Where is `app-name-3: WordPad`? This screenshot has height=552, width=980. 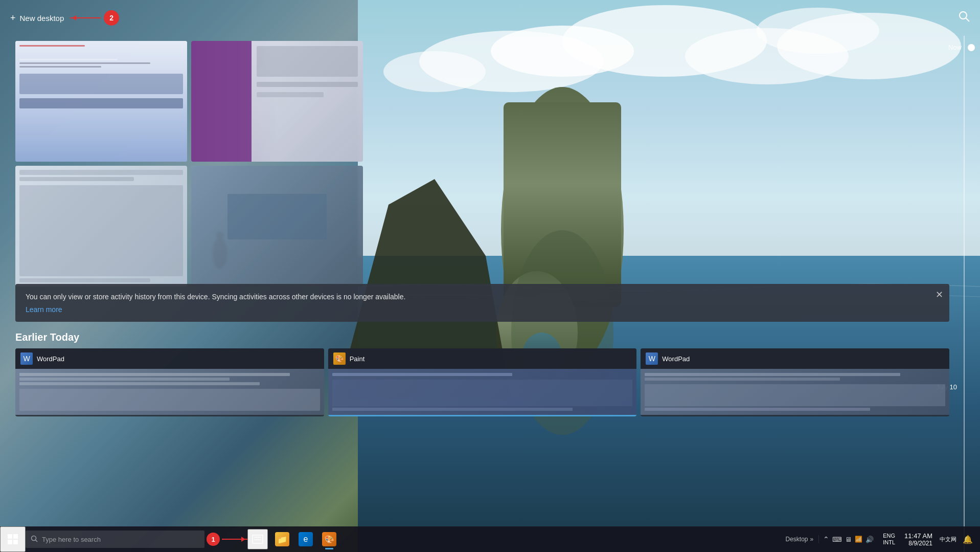
app-name-3: WordPad is located at coordinates (676, 359).